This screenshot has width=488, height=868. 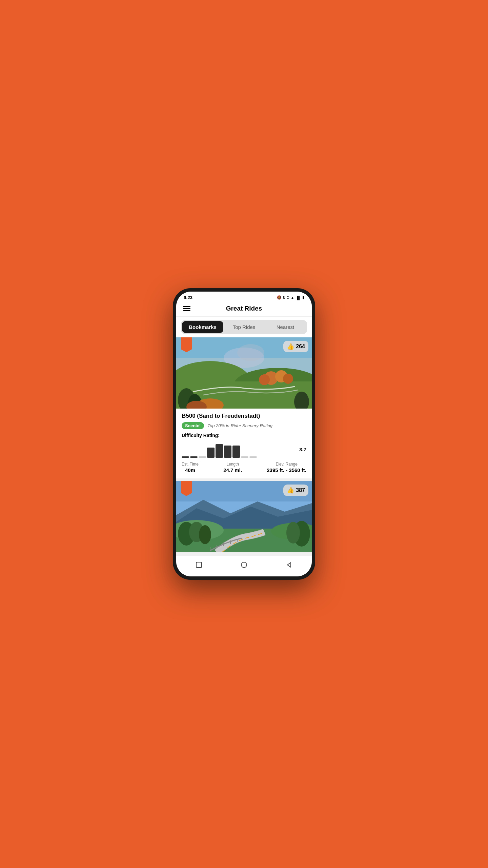 I want to click on scenic-description: Top 20% in Rider Scenery Rating, so click(x=240, y=426).